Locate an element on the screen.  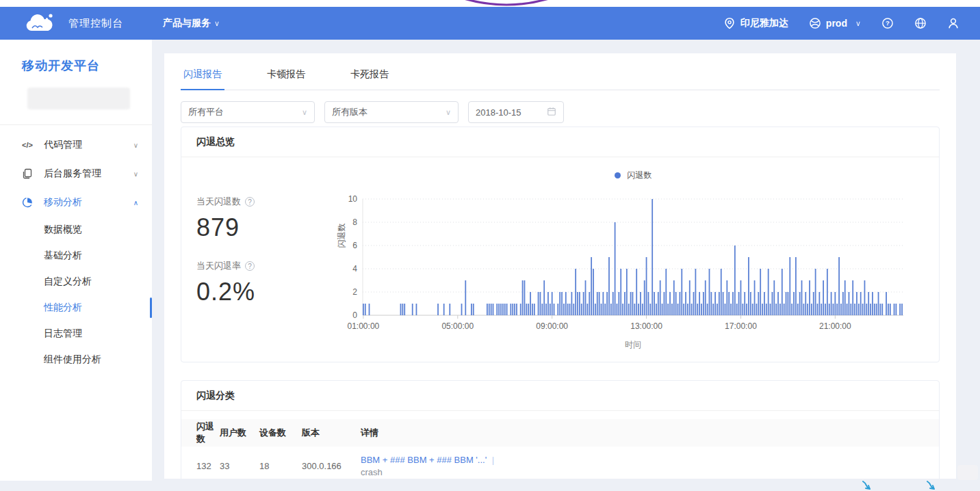
globe-icon is located at coordinates (920, 23).